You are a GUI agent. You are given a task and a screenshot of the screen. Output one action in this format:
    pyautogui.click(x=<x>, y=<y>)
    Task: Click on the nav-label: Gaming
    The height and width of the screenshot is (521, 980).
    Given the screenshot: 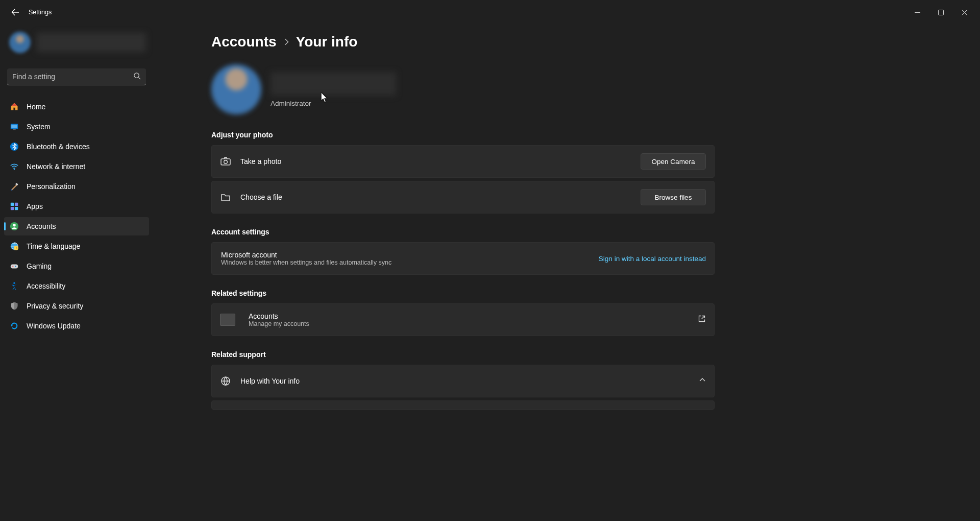 What is the action you would take?
    pyautogui.click(x=39, y=266)
    